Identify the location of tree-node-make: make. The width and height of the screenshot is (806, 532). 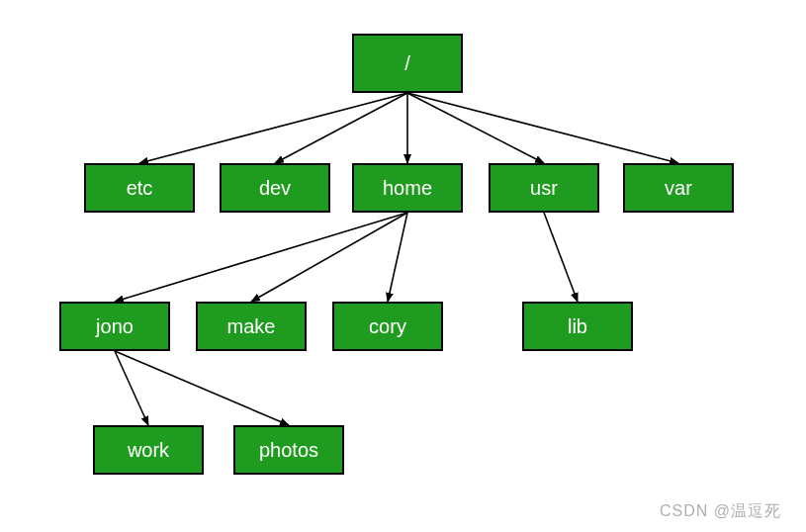
(251, 326).